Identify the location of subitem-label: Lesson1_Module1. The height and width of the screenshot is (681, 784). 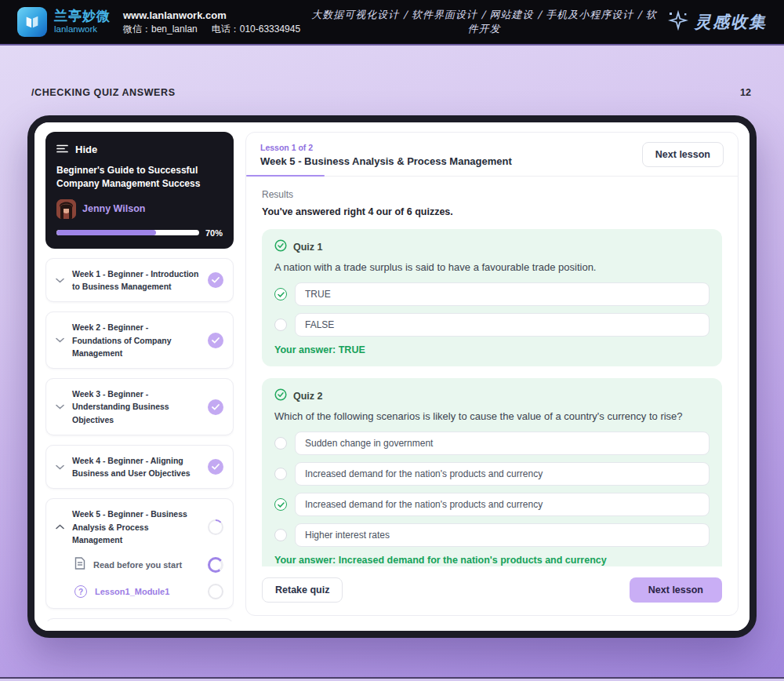
(147, 592).